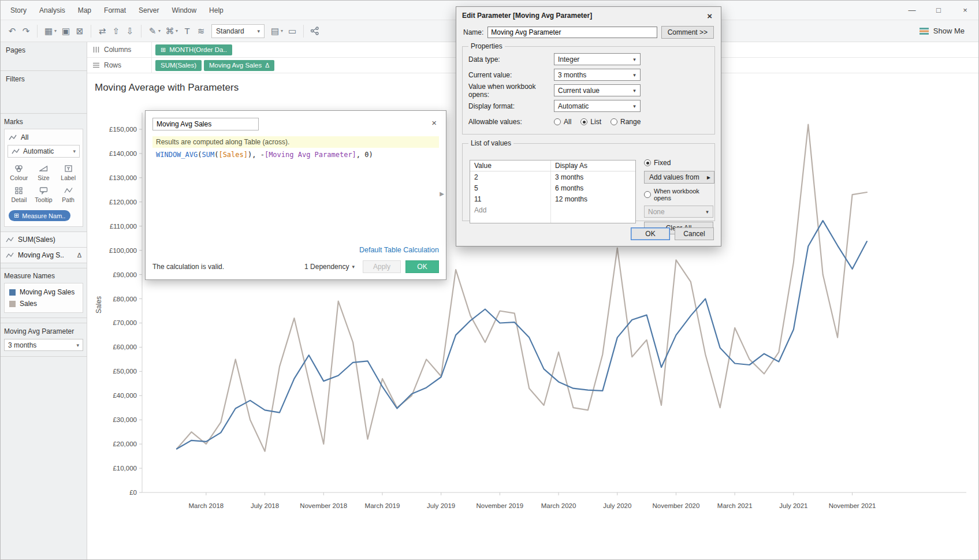  Describe the element at coordinates (511, 199) in the screenshot. I see `value-cell: 11` at that location.